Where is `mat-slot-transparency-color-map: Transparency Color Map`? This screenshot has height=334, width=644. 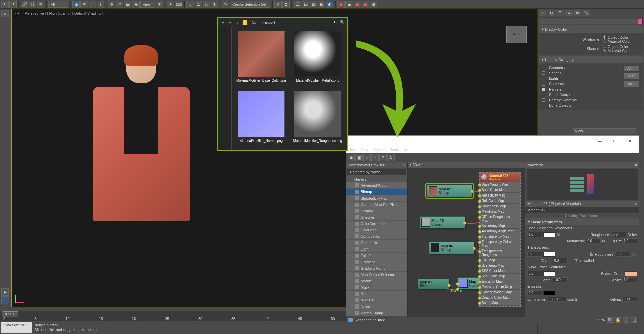 mat-slot-transparency-color-map: Transparency Color Map is located at coordinates (500, 244).